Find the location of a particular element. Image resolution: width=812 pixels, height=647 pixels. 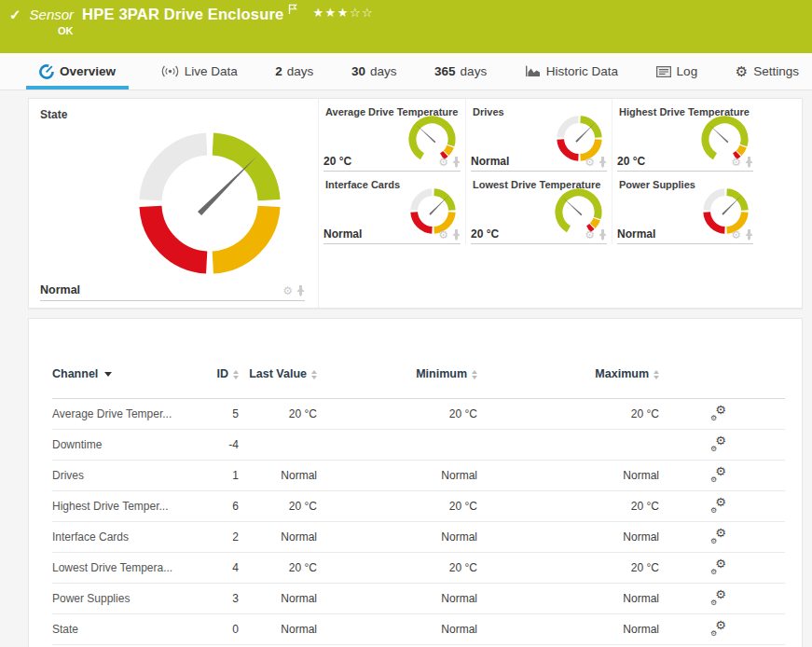

column-label: Last Value is located at coordinates (278, 375).